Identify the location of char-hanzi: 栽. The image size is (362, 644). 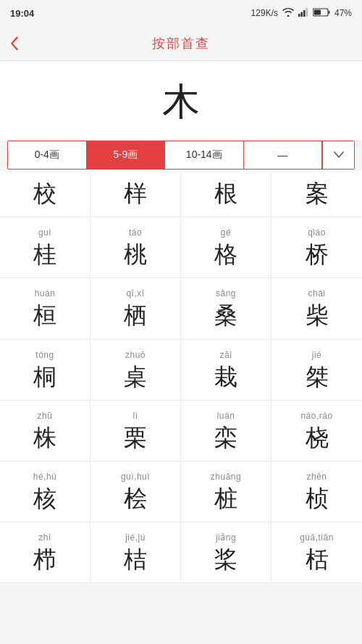
(226, 377).